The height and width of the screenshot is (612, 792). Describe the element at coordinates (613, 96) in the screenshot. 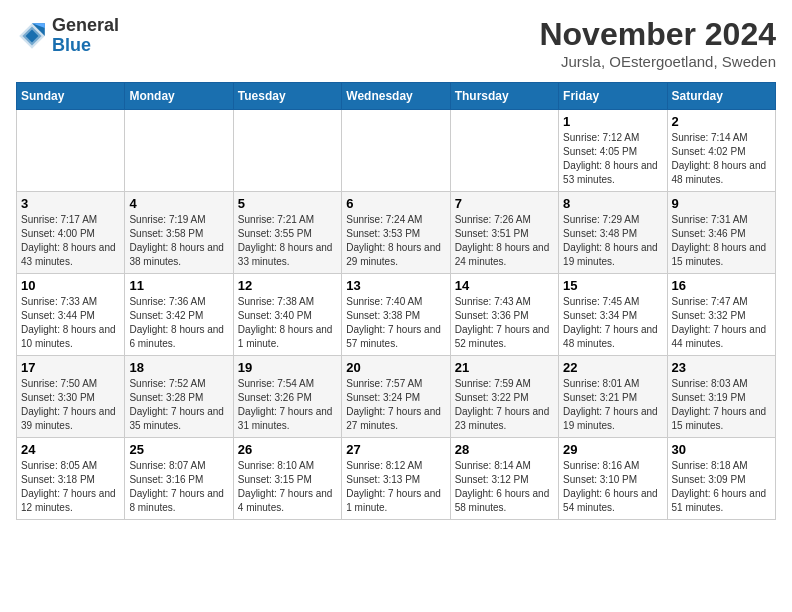

I see `weekday-header-friday: Friday` at that location.